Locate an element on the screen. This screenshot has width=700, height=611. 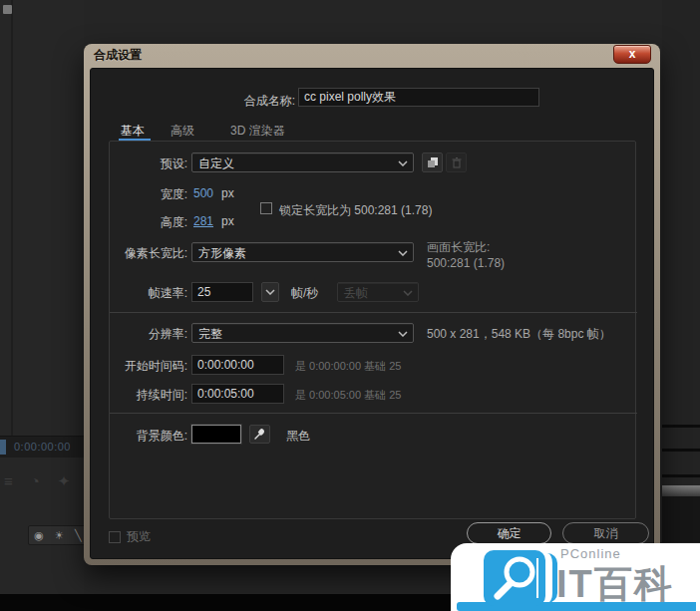
trash-icon is located at coordinates (457, 162).